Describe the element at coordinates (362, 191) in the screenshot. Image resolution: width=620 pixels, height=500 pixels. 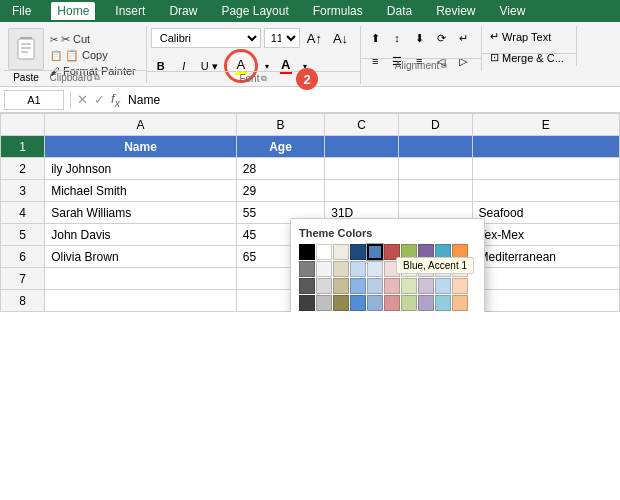
I see `cell-C3` at that location.